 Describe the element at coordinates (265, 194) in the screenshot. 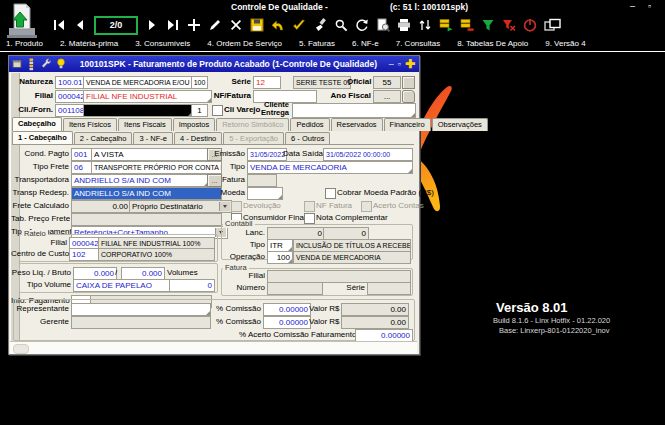

I see `moeda-field` at that location.